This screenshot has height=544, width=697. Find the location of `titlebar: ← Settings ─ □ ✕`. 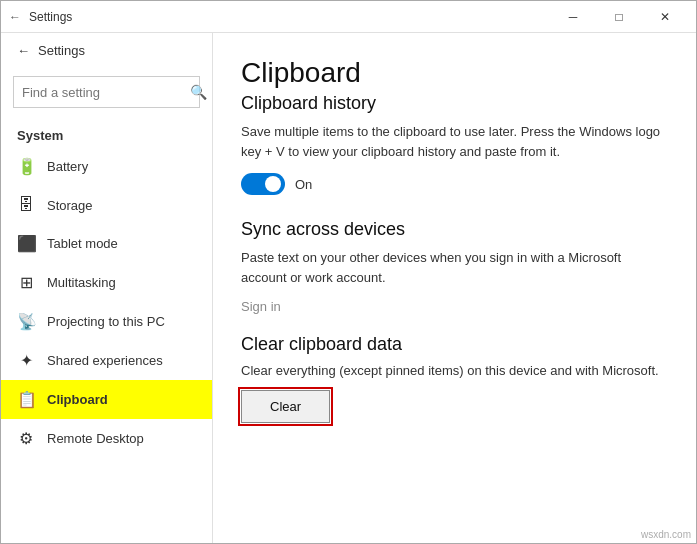

titlebar: ← Settings ─ □ ✕ is located at coordinates (348, 17).